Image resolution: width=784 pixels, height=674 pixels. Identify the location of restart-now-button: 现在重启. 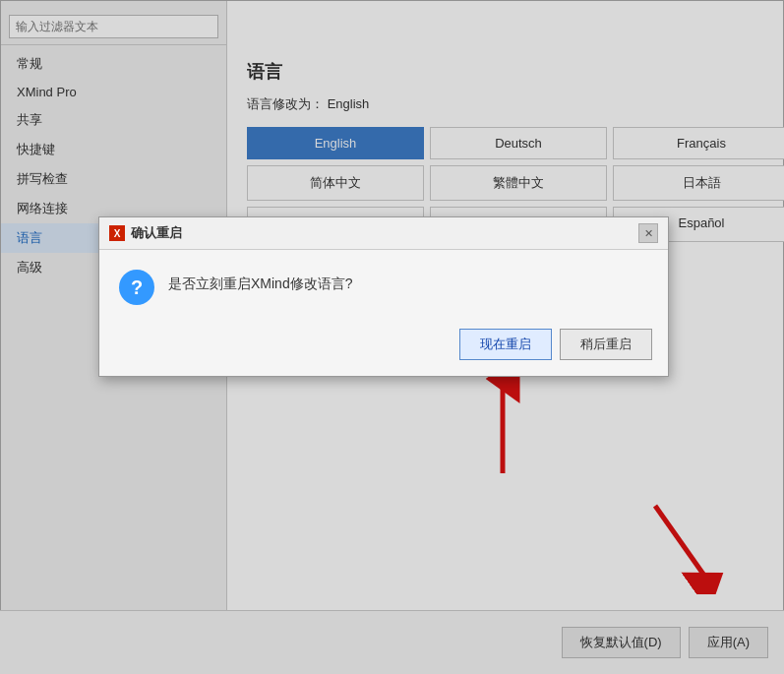
(506, 344).